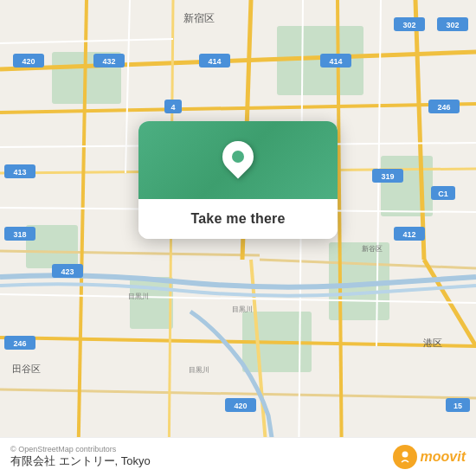 The width and height of the screenshot is (476, 476). I want to click on card-map-area, so click(238, 160).